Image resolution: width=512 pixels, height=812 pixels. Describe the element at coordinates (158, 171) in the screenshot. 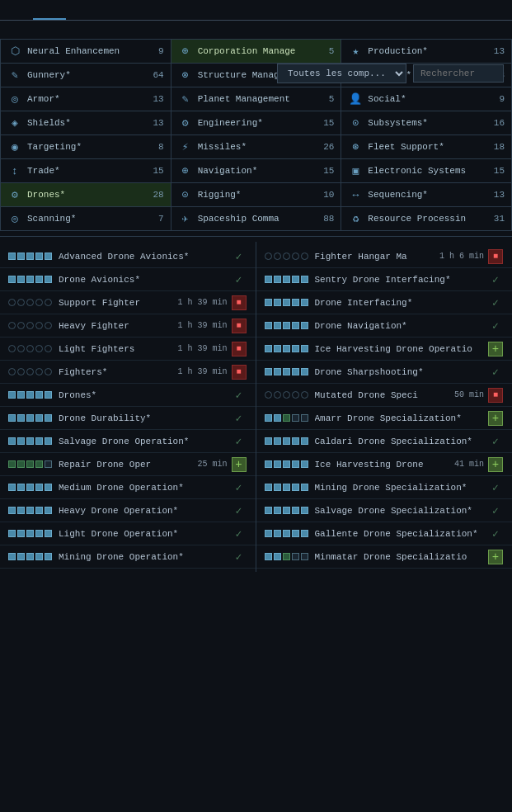

I see `category-count-15: 15` at that location.